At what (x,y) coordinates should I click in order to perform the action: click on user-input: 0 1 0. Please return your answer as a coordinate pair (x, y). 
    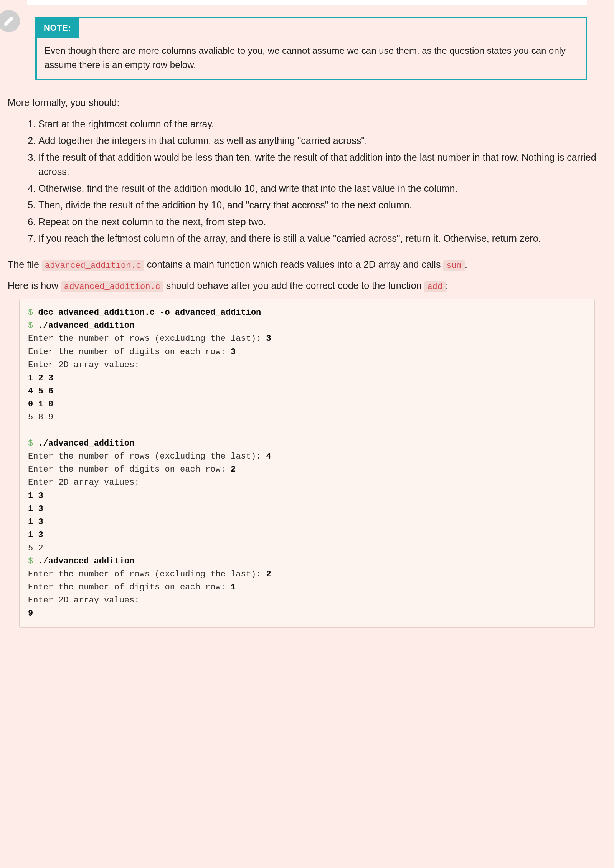
    Looking at the image, I should click on (41, 404).